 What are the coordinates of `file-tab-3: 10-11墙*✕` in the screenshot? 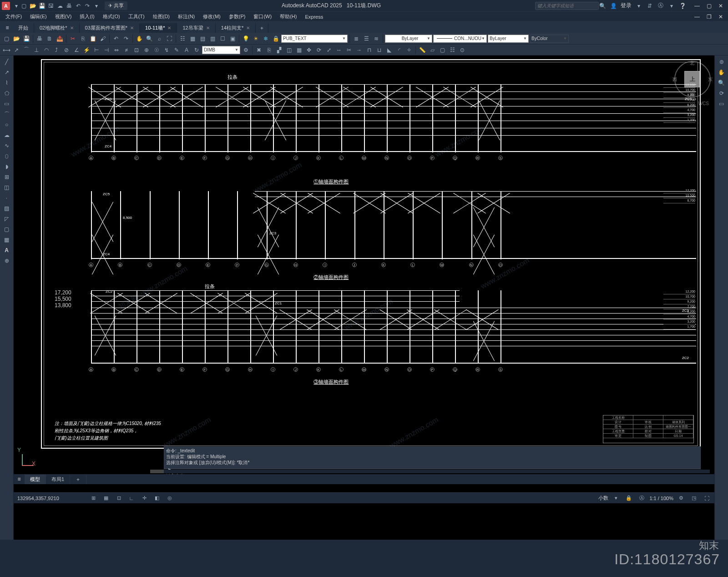 It's located at (158, 28).